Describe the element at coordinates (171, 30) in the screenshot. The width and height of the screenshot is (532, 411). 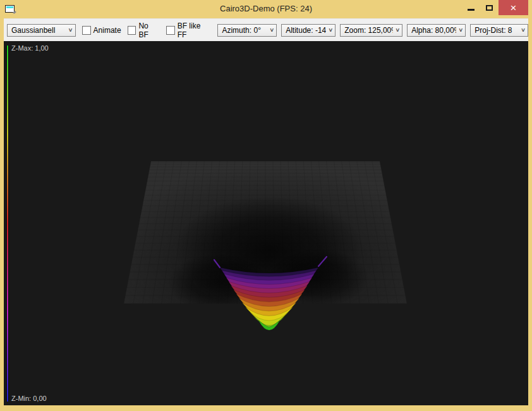
I see `bf-like-ff-checkbox` at that location.